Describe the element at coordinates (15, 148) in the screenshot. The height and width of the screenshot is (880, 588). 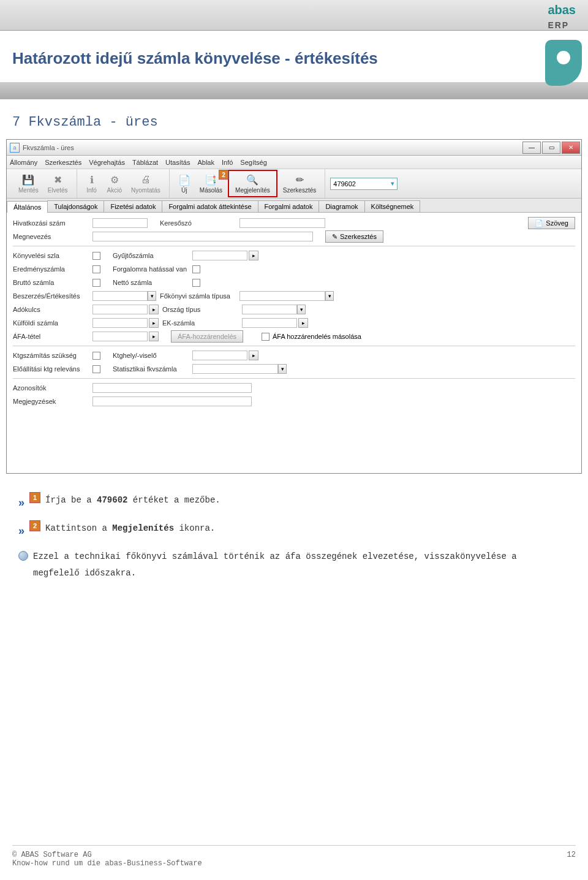
I see `app-icon: a` at that location.